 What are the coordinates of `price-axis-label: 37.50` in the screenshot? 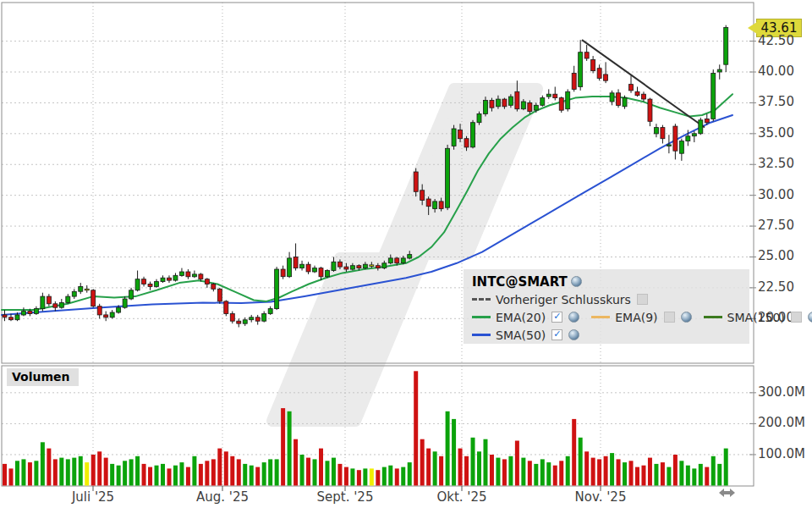 It's located at (776, 102).